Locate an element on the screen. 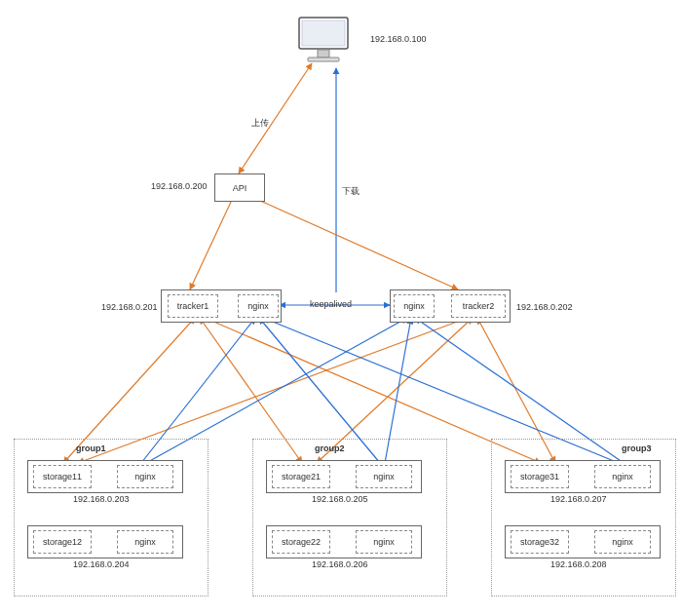 This screenshot has height=616, width=682. group3-a-nginx: nginx is located at coordinates (623, 477).